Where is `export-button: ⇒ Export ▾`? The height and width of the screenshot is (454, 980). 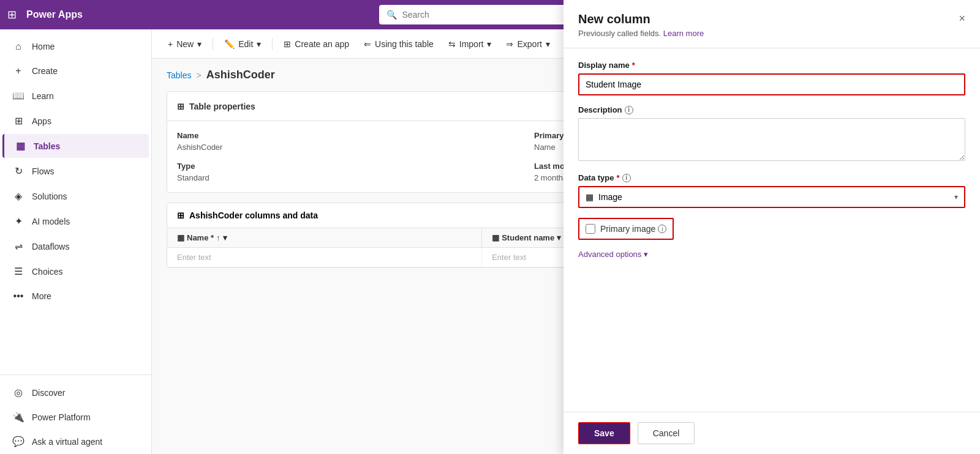
export-button: ⇒ Export ▾ is located at coordinates (528, 44).